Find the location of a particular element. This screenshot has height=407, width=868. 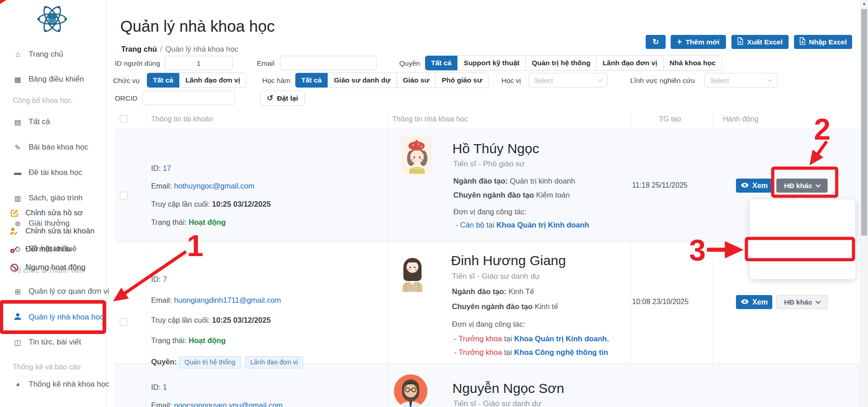

hocham-option-pgs: Phó giáo sư is located at coordinates (462, 80).